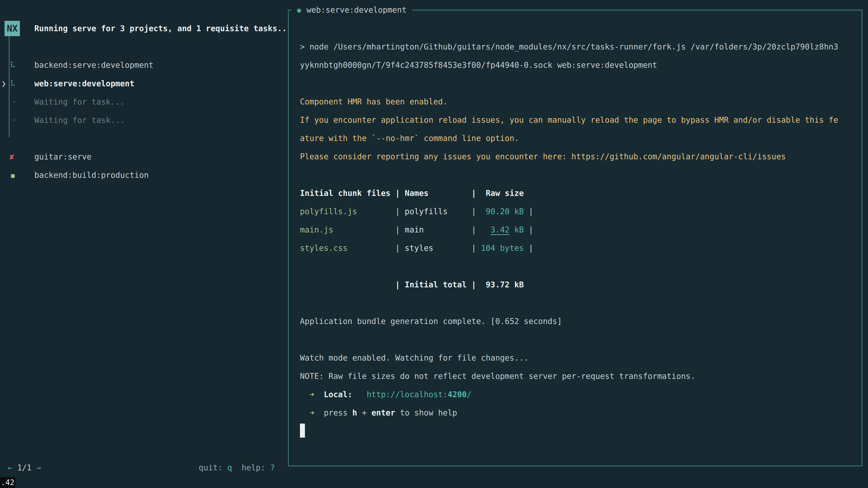 The height and width of the screenshot is (488, 868). What do you see at coordinates (317, 230) in the screenshot?
I see `terminal-text-segment: main.js` at bounding box center [317, 230].